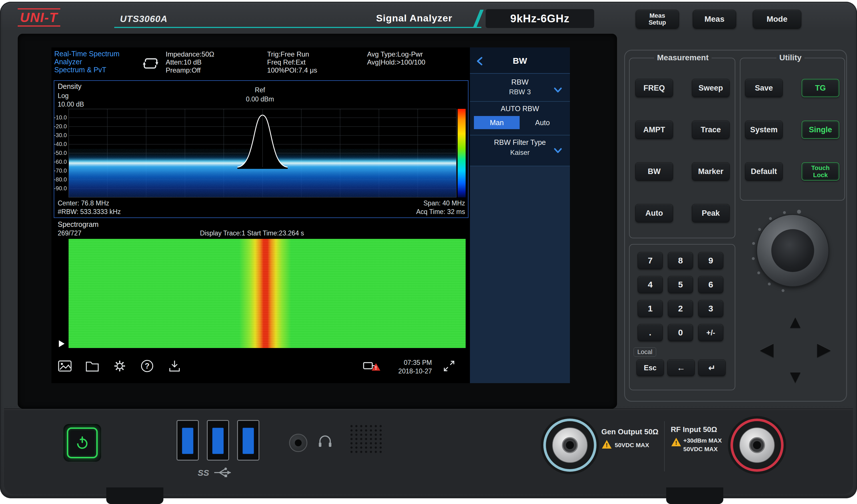 Image resolution: width=857 pixels, height=504 pixels. What do you see at coordinates (175, 366) in the screenshot?
I see `save-file-icon` at bounding box center [175, 366].